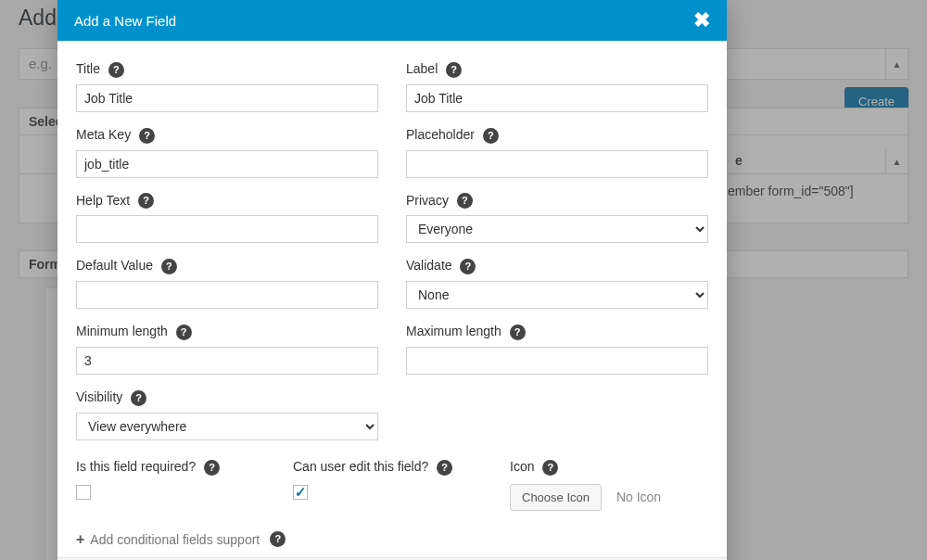 Image resolution: width=927 pixels, height=560 pixels. Describe the element at coordinates (227, 426) in the screenshot. I see `visibility-select: View everywhere` at that location.